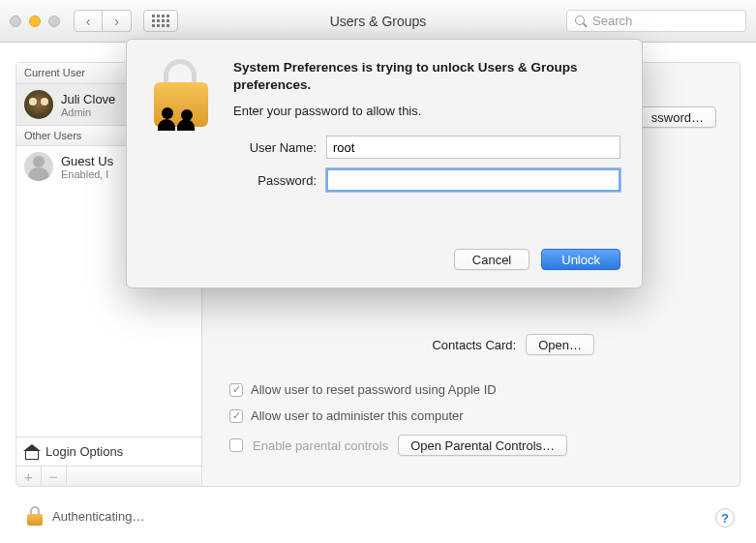  What do you see at coordinates (492, 259) in the screenshot?
I see `cancel-button: Cancel` at bounding box center [492, 259].